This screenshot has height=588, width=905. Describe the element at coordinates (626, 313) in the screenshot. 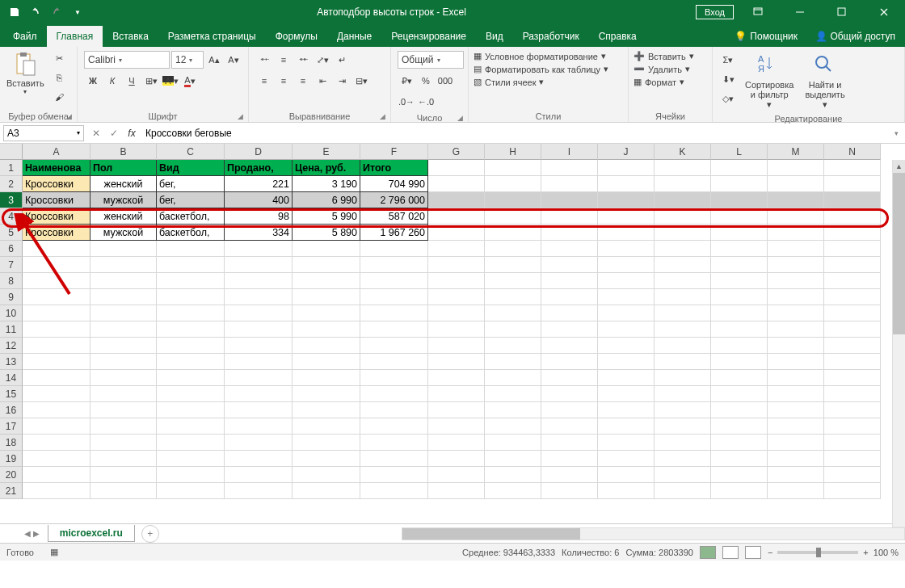

I see `cell-J10` at that location.